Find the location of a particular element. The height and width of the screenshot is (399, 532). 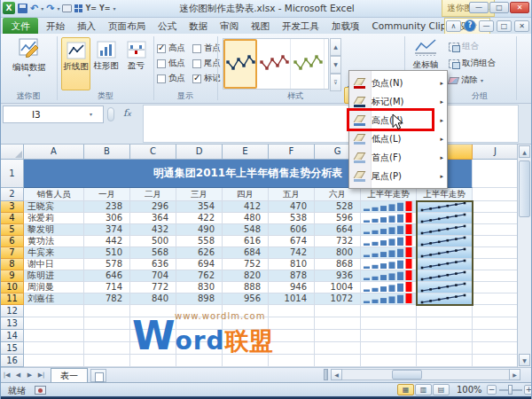

row-header-7: 7 is located at coordinates (12, 254).